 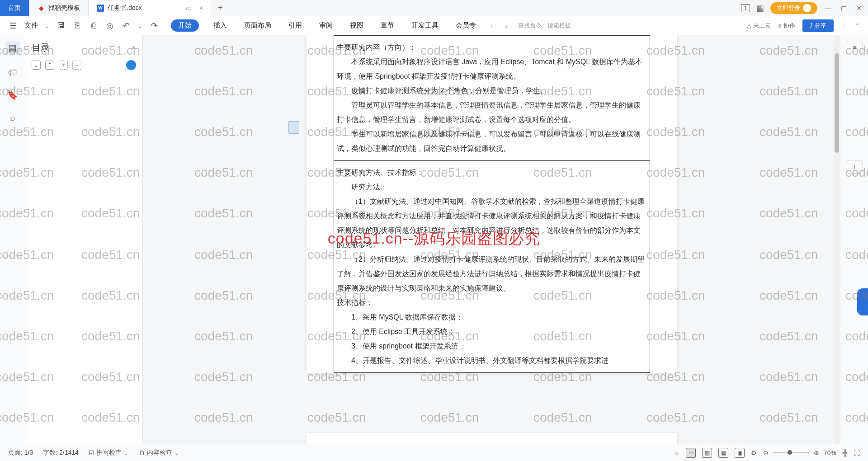 What do you see at coordinates (492, 361) in the screenshot?
I see `list-item: 4、开题报告、文件综述、毕业设计说明书、外文翻译等文档都要根据学院要求进` at bounding box center [492, 361].